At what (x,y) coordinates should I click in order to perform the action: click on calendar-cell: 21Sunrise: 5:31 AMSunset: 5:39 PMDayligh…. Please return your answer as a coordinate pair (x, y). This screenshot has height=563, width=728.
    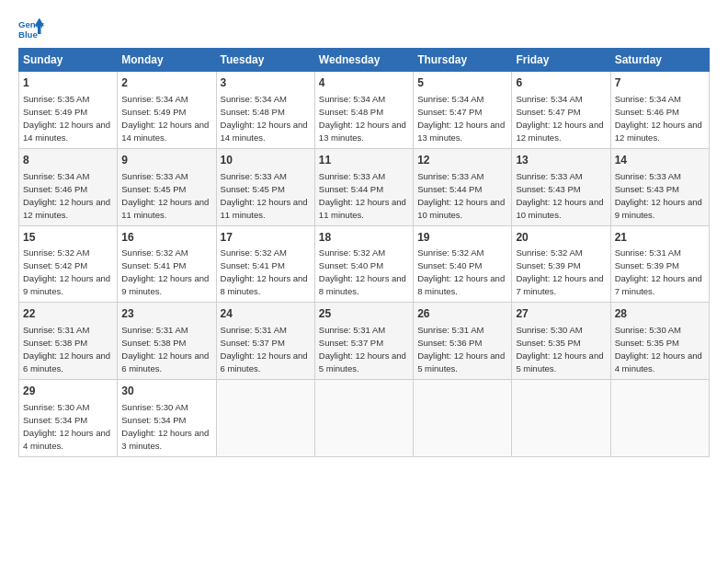
    Looking at the image, I should click on (660, 264).